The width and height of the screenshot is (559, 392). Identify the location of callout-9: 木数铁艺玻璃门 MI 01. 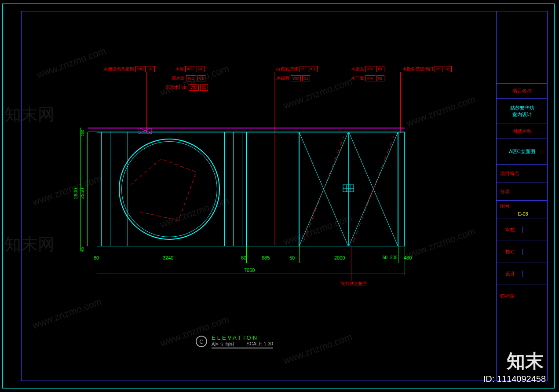
(427, 69).